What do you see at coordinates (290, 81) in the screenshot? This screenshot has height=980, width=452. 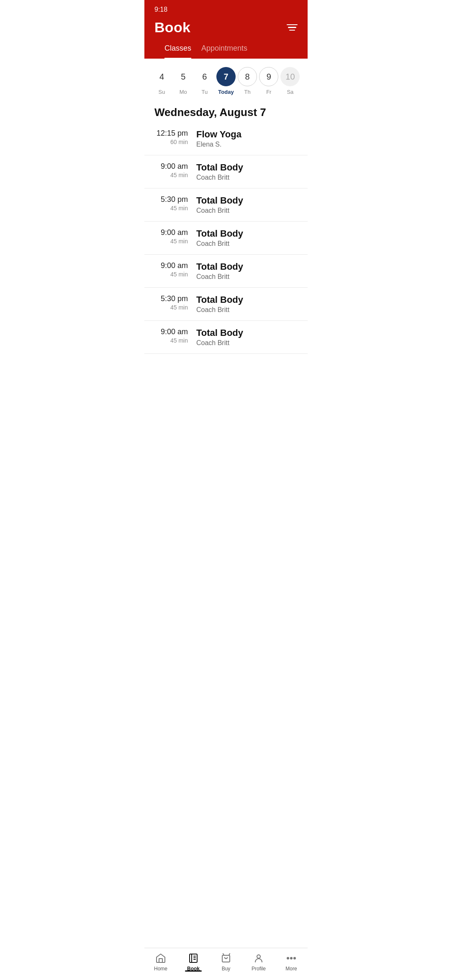 I see `calendar-day-10: 10Sa` at bounding box center [290, 81].